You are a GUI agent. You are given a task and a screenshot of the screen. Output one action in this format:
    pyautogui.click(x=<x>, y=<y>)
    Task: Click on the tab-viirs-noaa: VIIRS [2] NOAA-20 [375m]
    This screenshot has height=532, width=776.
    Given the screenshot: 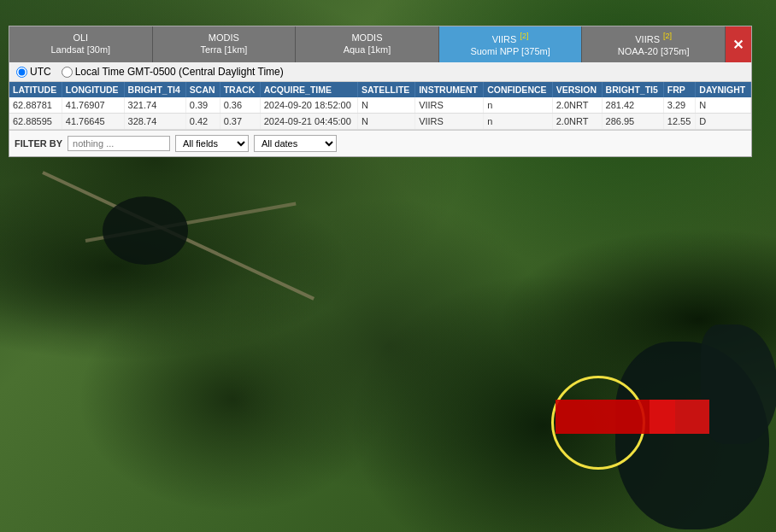 What is the action you would take?
    pyautogui.click(x=654, y=44)
    